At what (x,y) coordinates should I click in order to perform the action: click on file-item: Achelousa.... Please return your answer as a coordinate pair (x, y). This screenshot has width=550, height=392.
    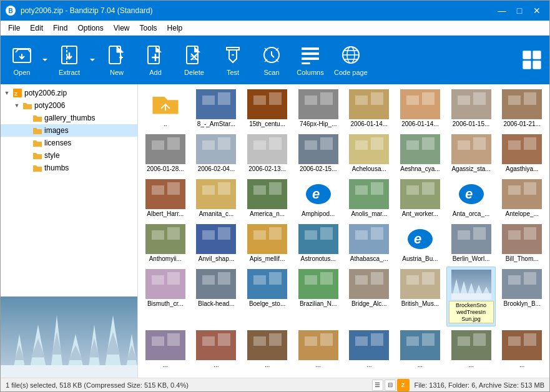
    Looking at the image, I should click on (370, 154).